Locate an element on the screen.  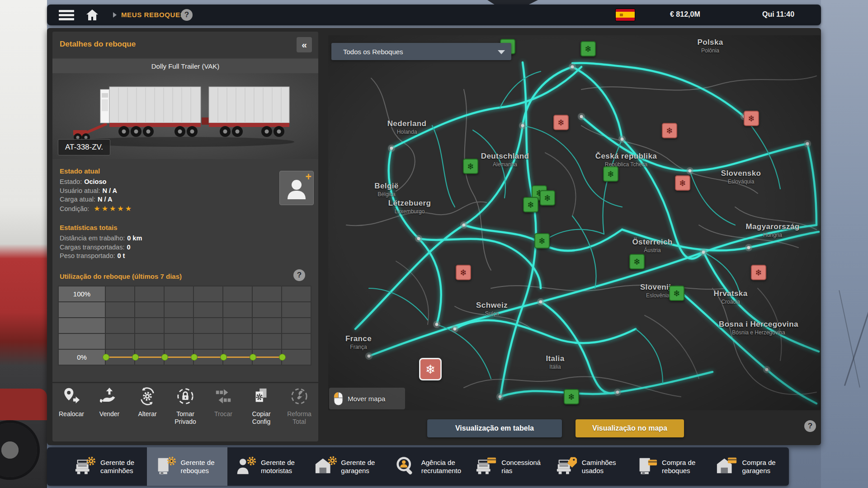
nav-item-gerente-de-caminhoes: Gerente de caminhões is located at coordinates (107, 466).